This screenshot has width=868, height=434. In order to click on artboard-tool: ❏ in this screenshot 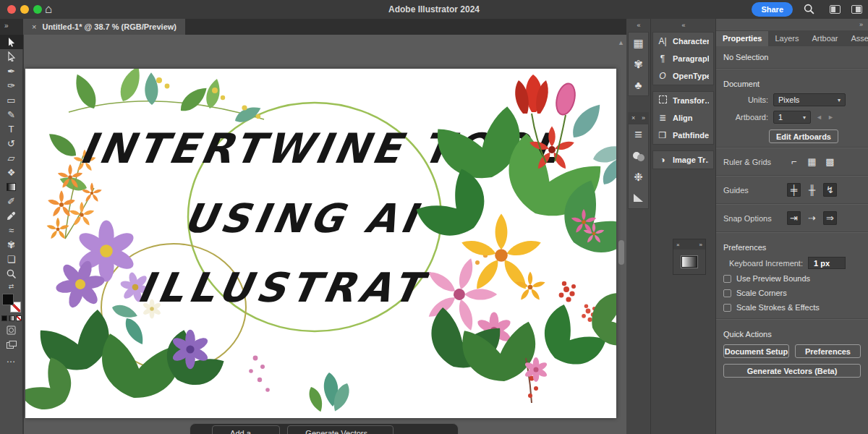, I will do `click(12, 259)`.